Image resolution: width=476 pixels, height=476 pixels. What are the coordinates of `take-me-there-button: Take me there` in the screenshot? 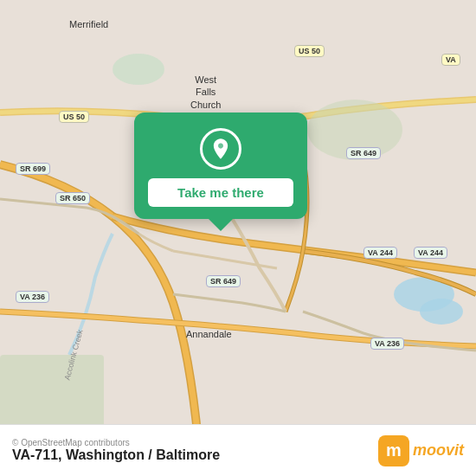 It's located at (221, 192).